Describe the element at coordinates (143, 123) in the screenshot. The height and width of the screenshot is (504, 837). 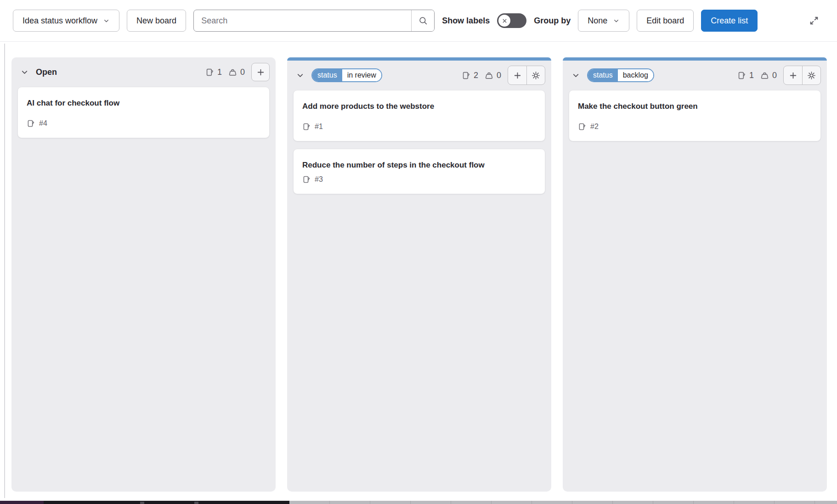
I see `card-footer: #4` at that location.